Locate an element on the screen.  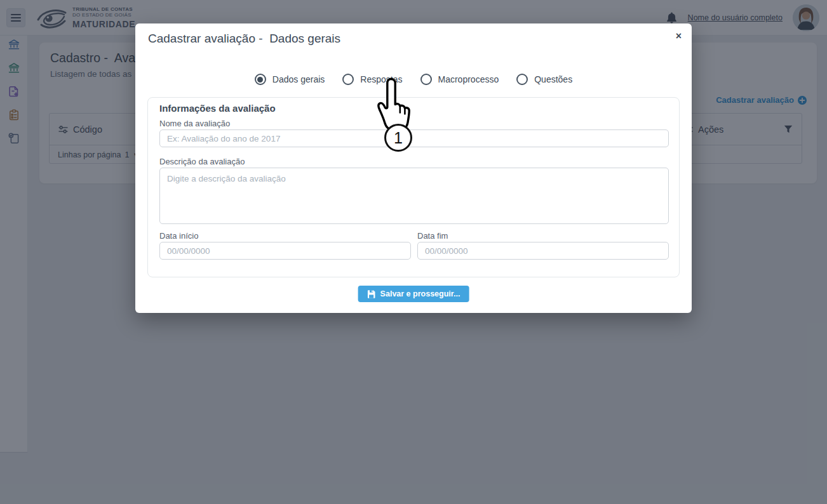
step-radio-respostas: Respostas is located at coordinates (372, 79).